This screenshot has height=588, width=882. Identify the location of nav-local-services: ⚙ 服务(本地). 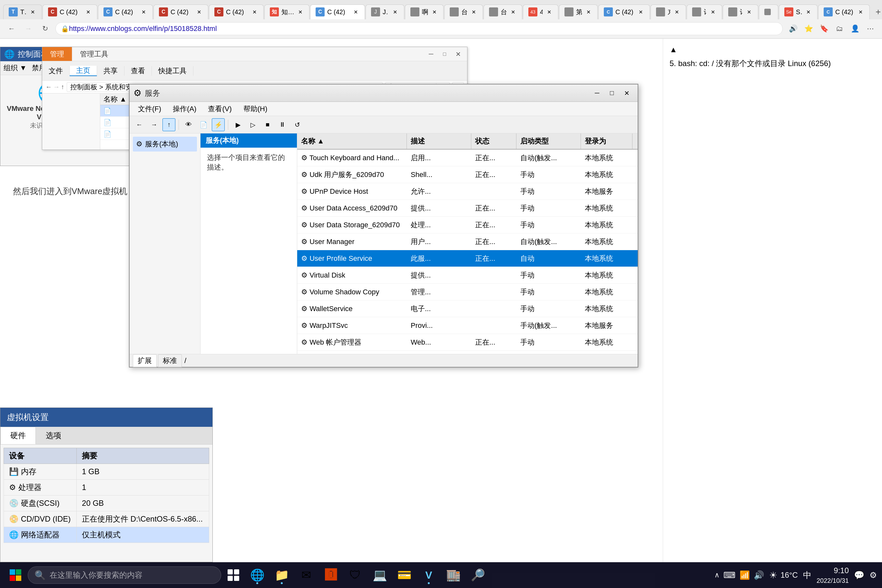
(165, 144).